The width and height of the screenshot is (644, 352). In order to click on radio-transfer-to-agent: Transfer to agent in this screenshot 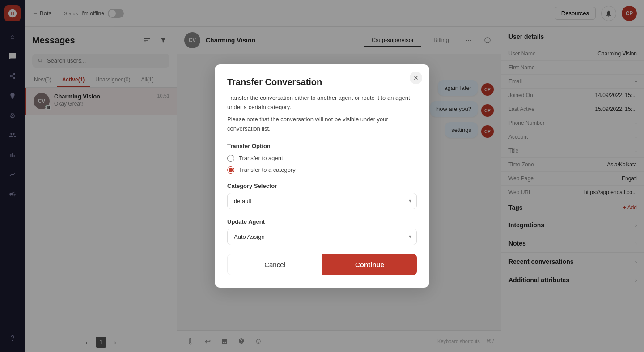, I will do `click(322, 158)`.